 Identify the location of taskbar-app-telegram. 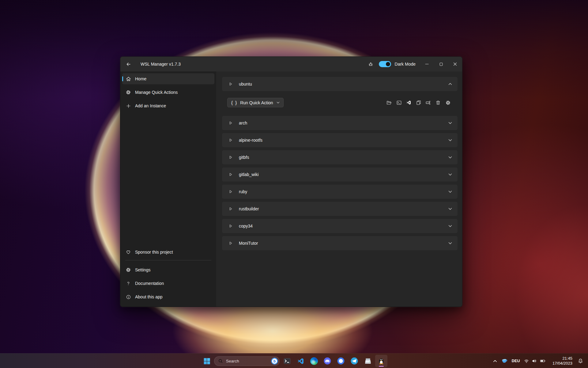
(354, 361).